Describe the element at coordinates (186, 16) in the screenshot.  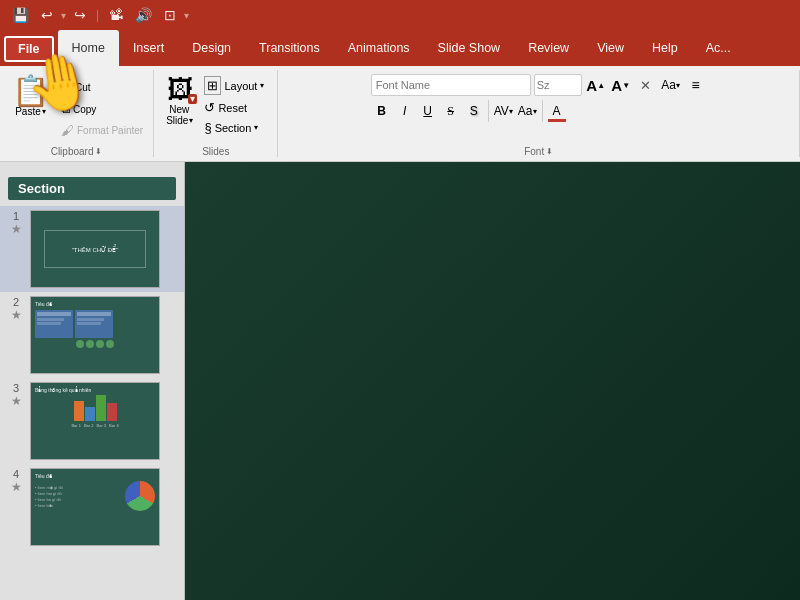
I see `more-button: ▾` at that location.